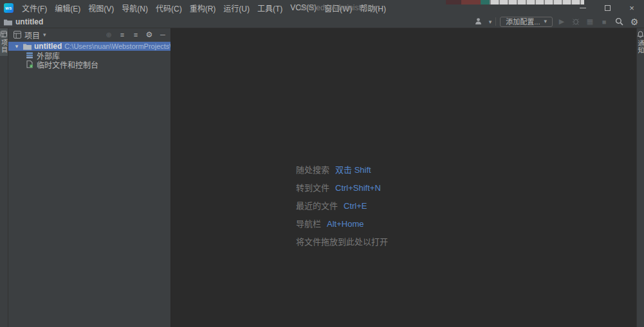 The width and height of the screenshot is (644, 327). What do you see at coordinates (313, 170) in the screenshot?
I see `hint-label: 随处搜索` at bounding box center [313, 170].